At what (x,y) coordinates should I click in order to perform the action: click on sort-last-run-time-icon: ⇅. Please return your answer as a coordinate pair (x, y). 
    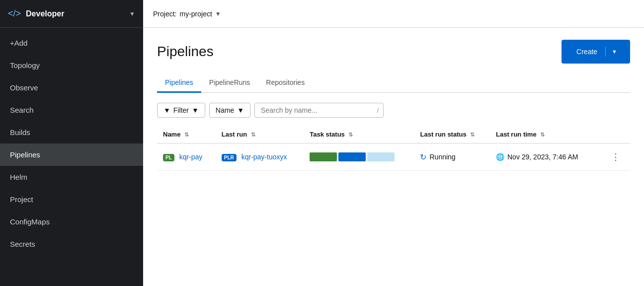
    Looking at the image, I should click on (543, 135).